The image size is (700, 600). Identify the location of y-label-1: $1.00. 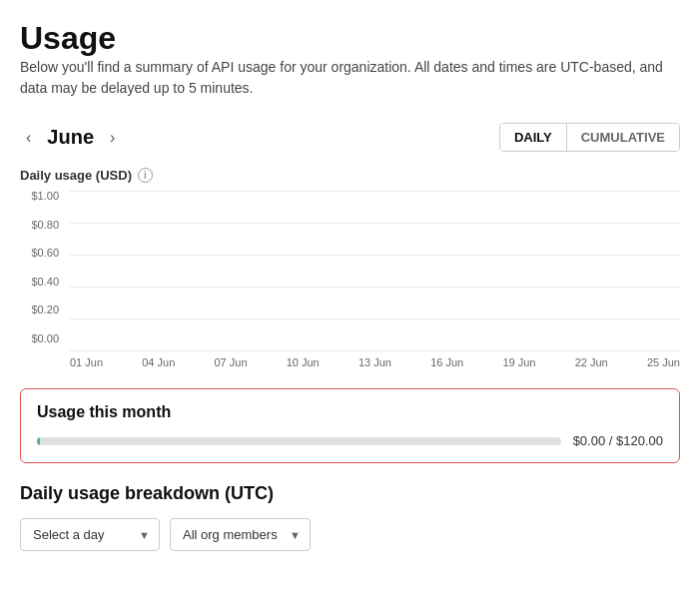
(45, 196).